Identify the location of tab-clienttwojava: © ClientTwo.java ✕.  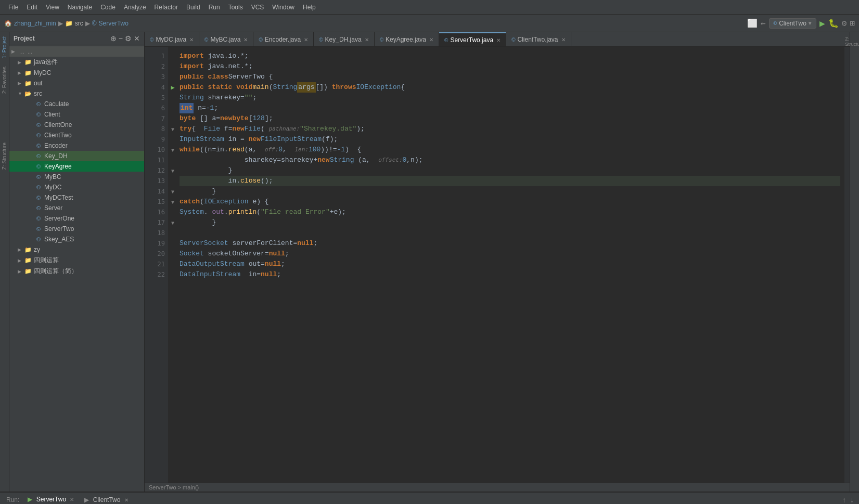
(539, 40).